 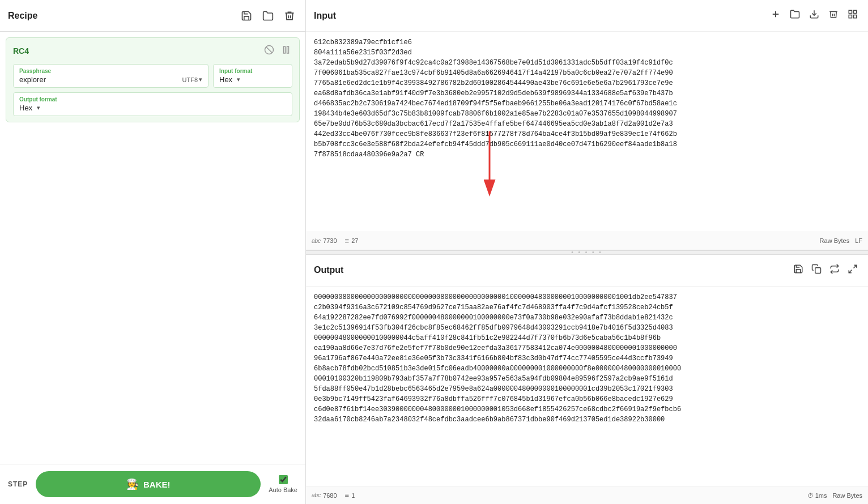 I want to click on lines-icon: ≡, so click(x=347, y=241).